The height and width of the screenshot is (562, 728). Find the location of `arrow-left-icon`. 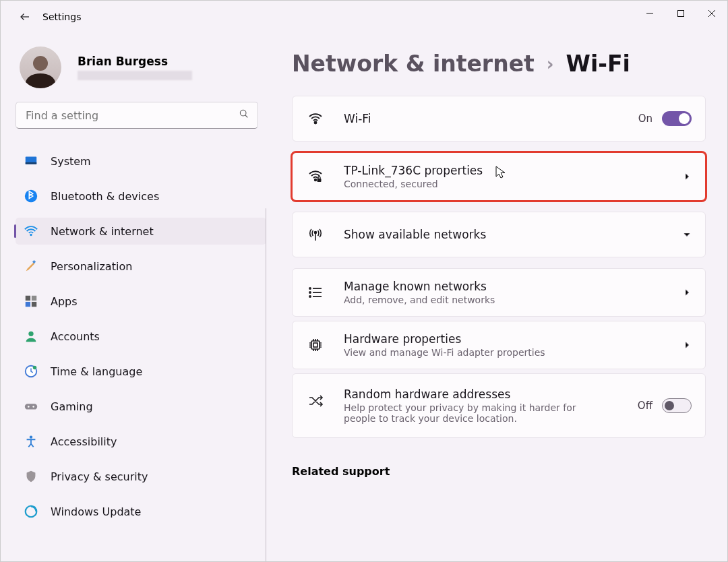

arrow-left-icon is located at coordinates (25, 17).